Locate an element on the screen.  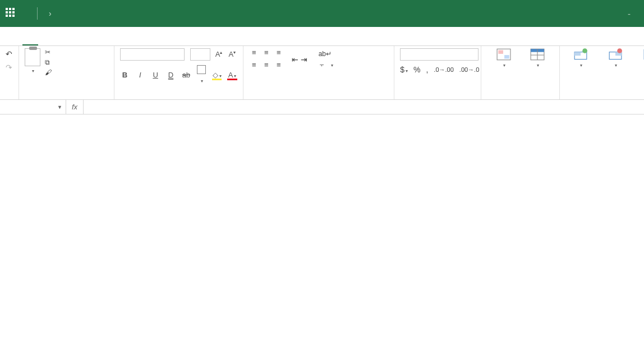
font-color-button: A▾ is located at coordinates (232, 75).